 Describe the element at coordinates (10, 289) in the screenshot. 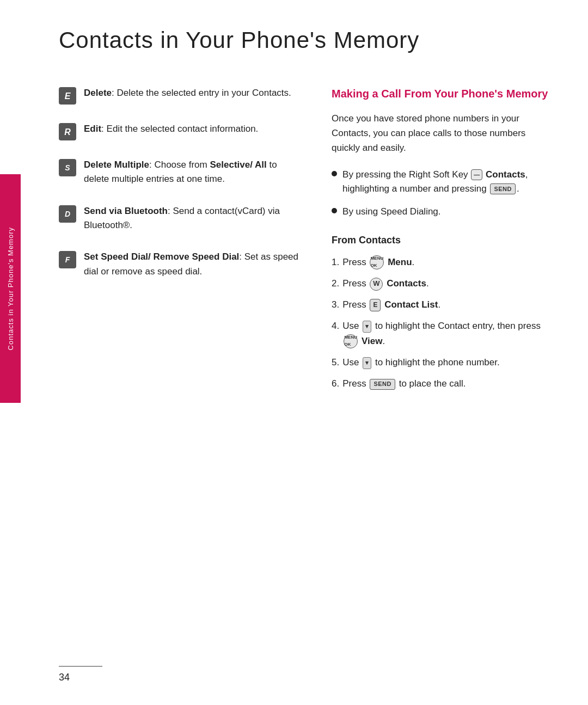

I see `sidebar-tab: Contacts in Your Phone's Memory` at that location.